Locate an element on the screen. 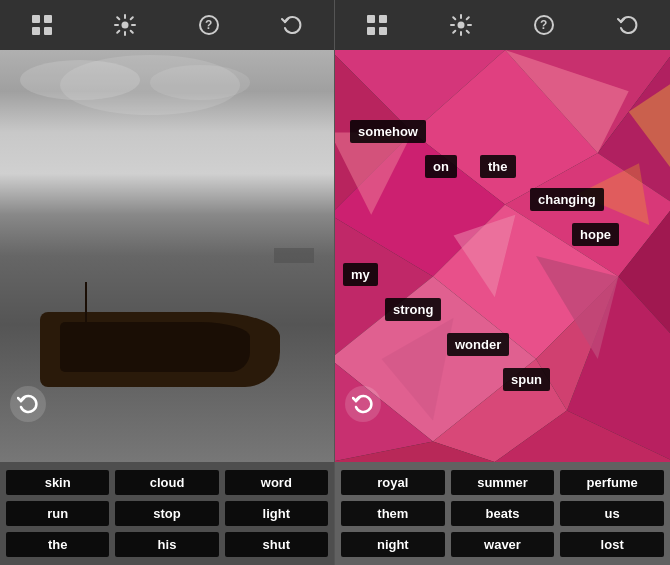  refresh-button-right is located at coordinates (363, 404).